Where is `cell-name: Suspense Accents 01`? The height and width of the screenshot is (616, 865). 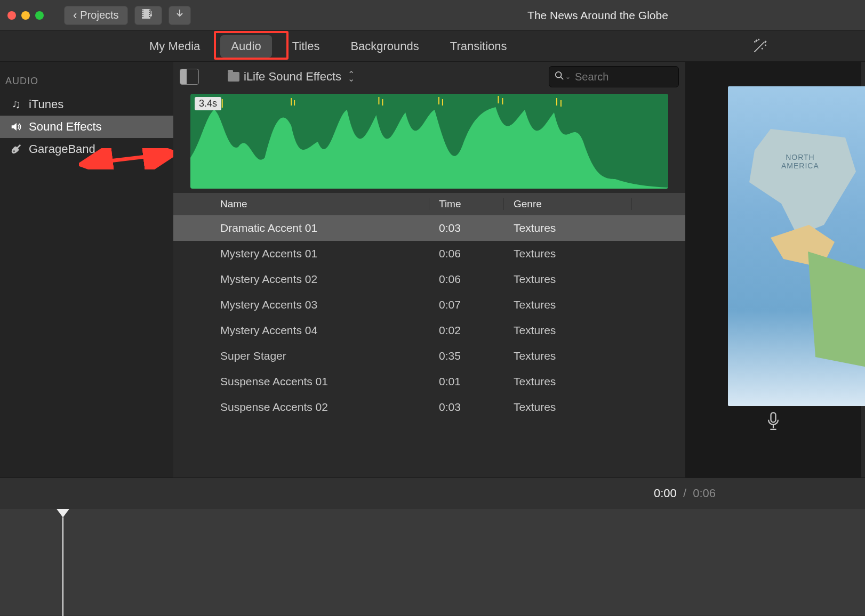
cell-name: Suspense Accents 01 is located at coordinates (320, 382).